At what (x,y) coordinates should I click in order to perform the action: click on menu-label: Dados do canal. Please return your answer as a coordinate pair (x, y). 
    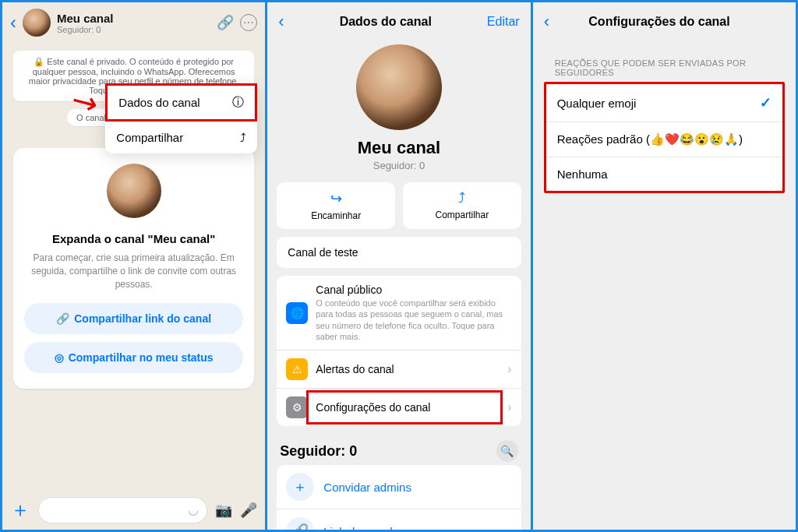
    Looking at the image, I should click on (159, 103).